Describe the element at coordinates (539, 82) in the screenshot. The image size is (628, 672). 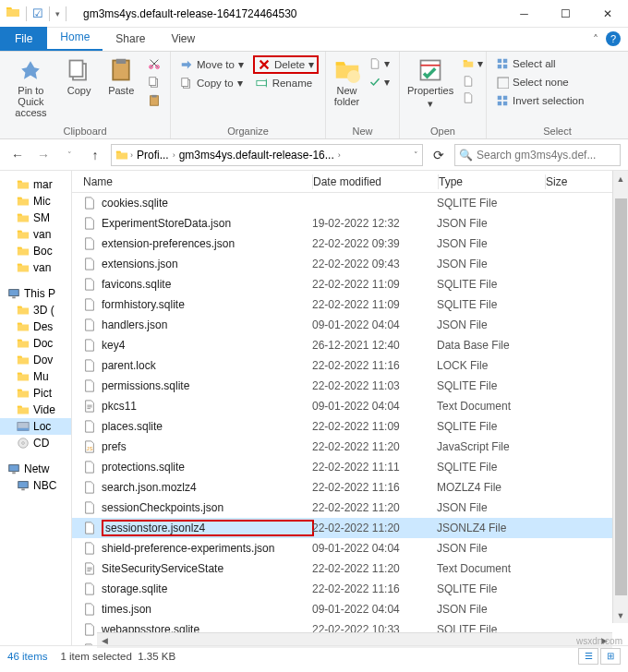
I see `select-none-button: Select none` at that location.